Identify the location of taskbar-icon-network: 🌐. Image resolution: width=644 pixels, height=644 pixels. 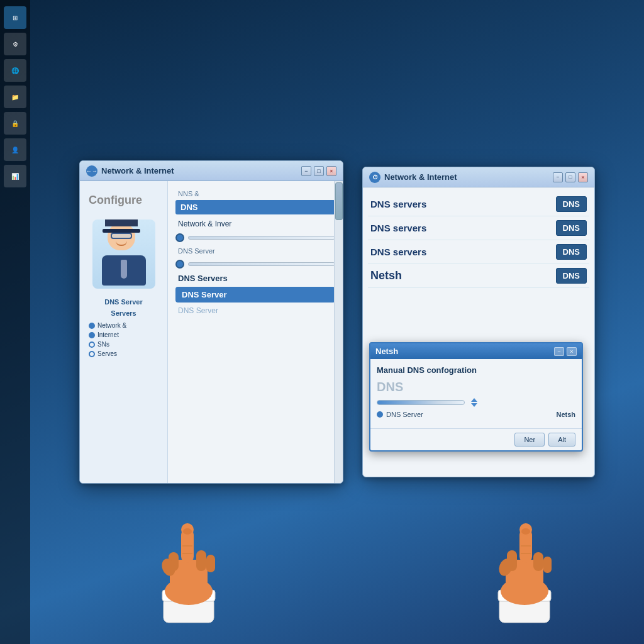
(15, 70).